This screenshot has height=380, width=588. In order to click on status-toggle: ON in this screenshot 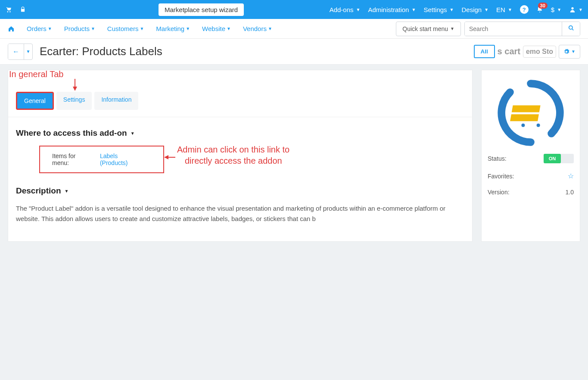, I will do `click(559, 159)`.